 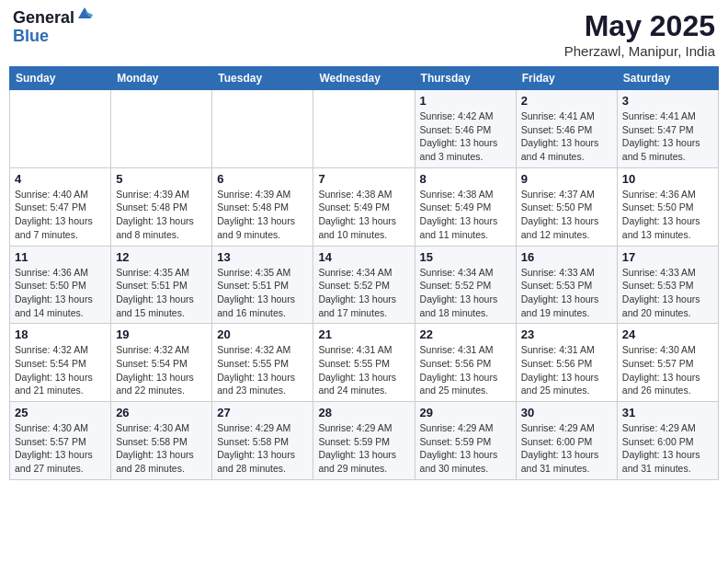 I want to click on weekday-header-wednesday: Wednesday, so click(x=364, y=79).